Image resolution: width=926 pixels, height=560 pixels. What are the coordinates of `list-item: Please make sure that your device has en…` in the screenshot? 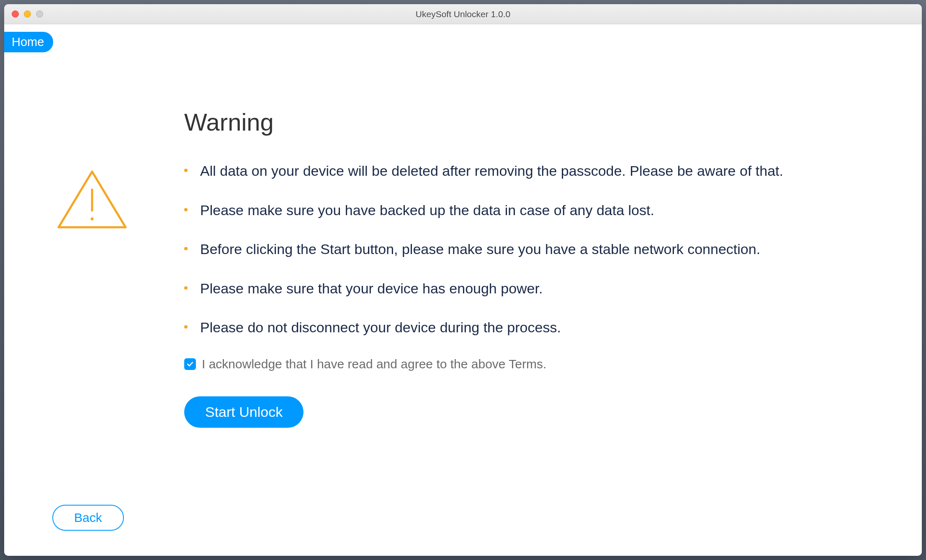 It's located at (536, 289).